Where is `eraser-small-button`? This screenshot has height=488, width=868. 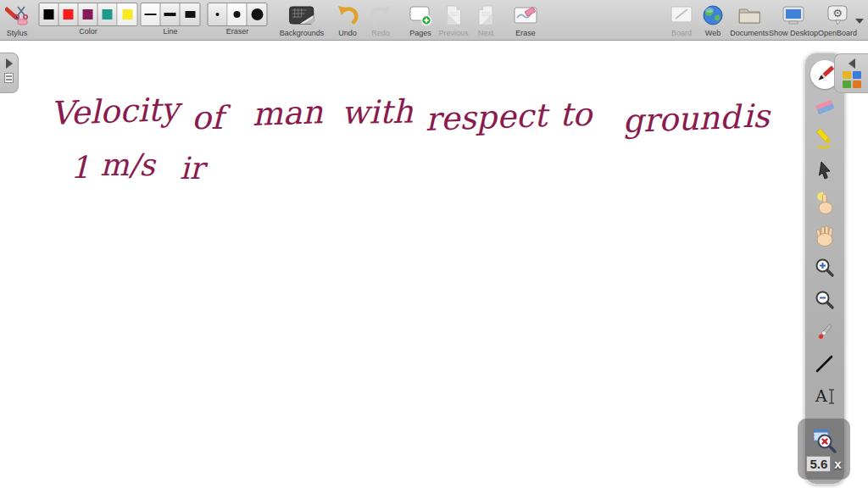
eraser-small-button is located at coordinates (219, 14).